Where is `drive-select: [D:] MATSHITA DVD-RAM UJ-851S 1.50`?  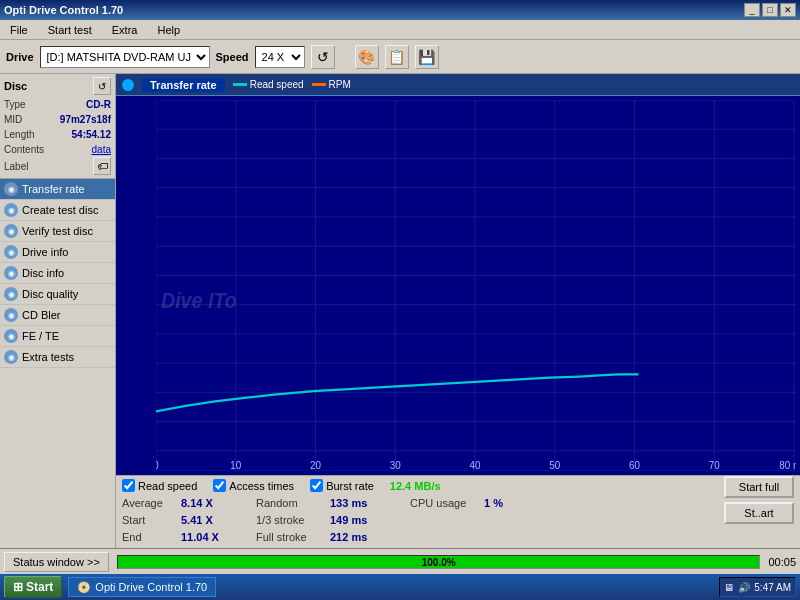
drive-select: [D:] MATSHITA DVD-RAM UJ-851S 1.50 is located at coordinates (125, 57).